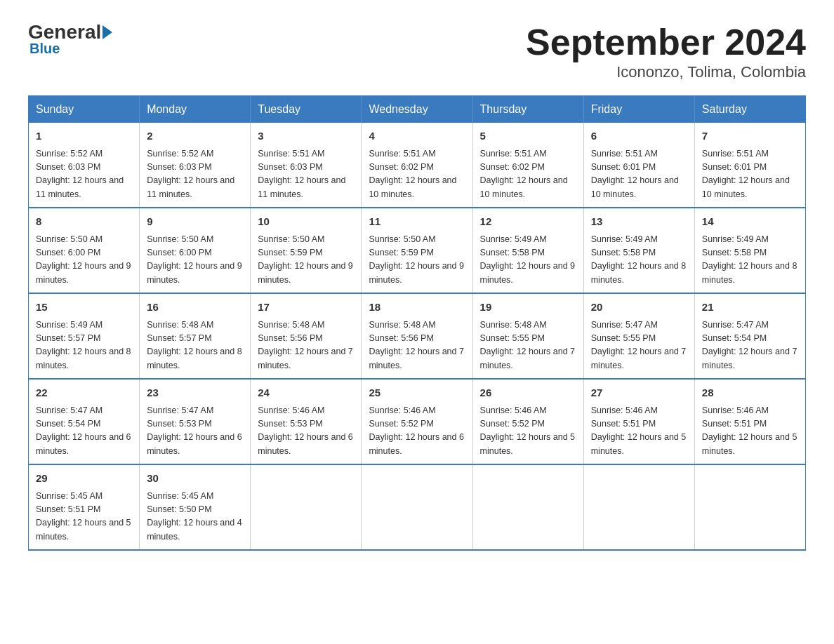 This screenshot has width=834, height=644. Describe the element at coordinates (528, 393) in the screenshot. I see `day-number: 26` at that location.